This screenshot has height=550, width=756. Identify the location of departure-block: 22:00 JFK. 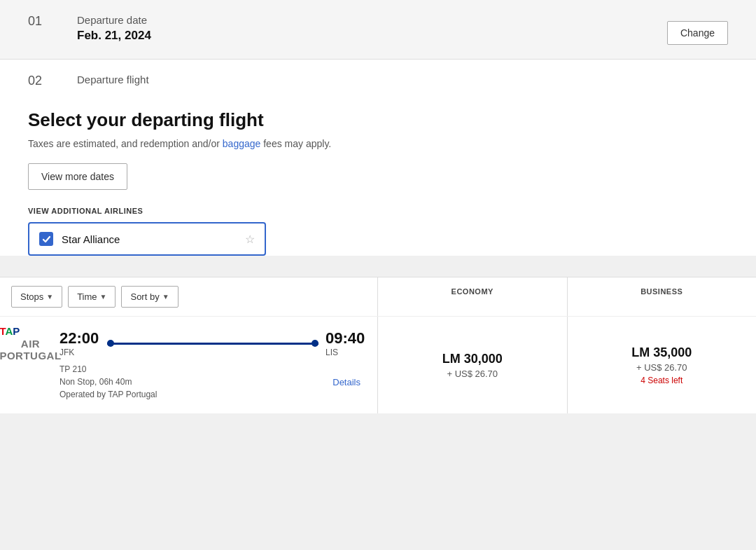
(80, 343).